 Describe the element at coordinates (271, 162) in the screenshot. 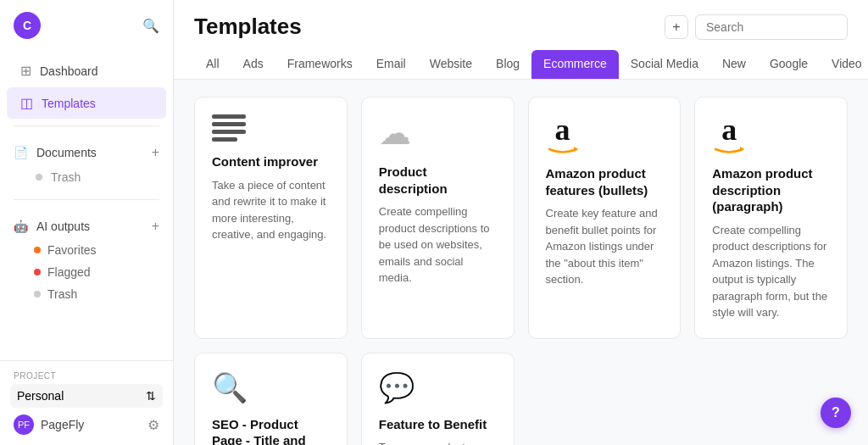

I see `card-title: Content improver` at that location.